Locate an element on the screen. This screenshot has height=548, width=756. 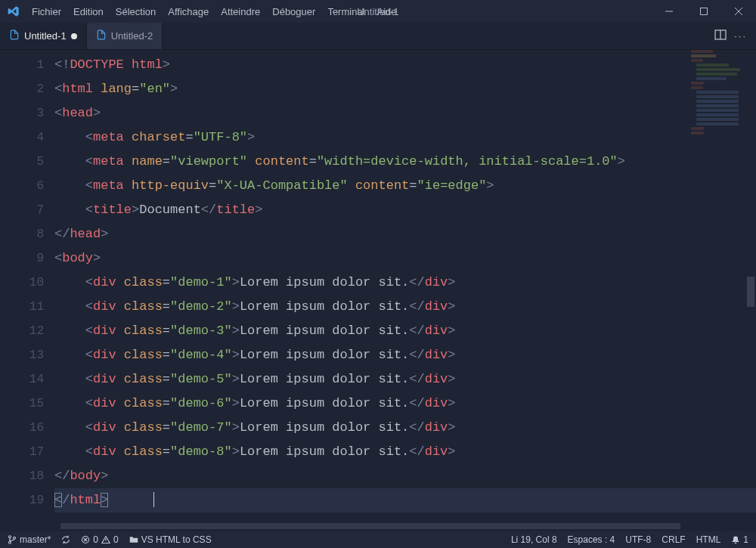
git-branch-icon is located at coordinates (12, 540).